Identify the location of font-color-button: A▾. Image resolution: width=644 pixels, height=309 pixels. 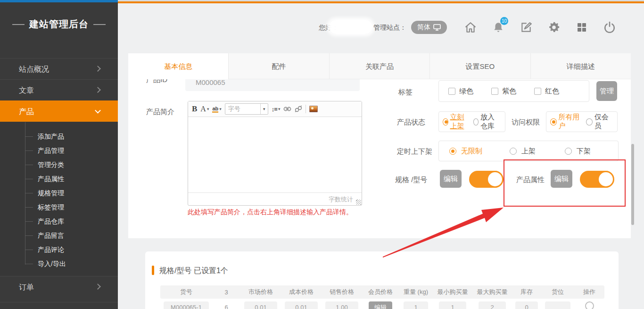
(205, 109).